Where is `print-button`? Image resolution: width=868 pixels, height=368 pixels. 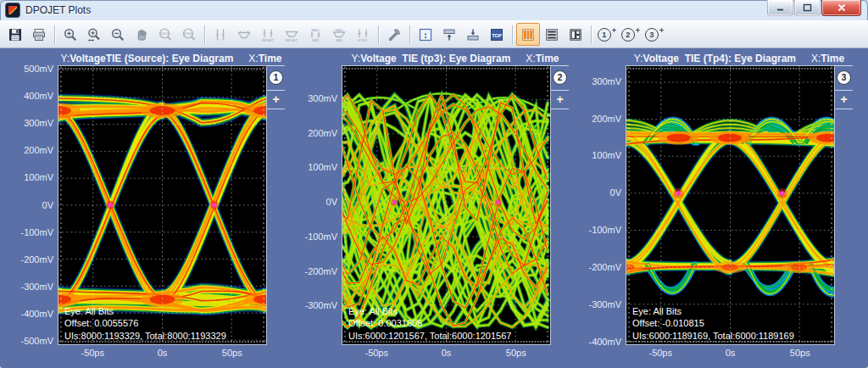 print-button is located at coordinates (39, 34).